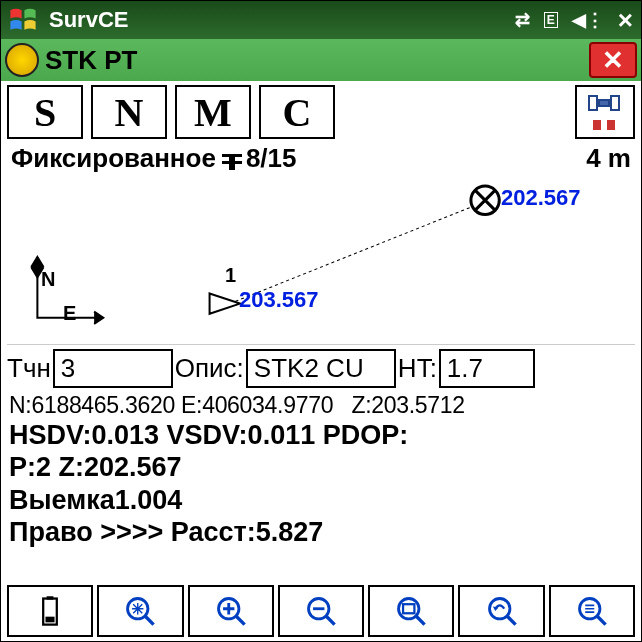  Describe the element at coordinates (22, 60) in the screenshot. I see `app-icon` at that location.